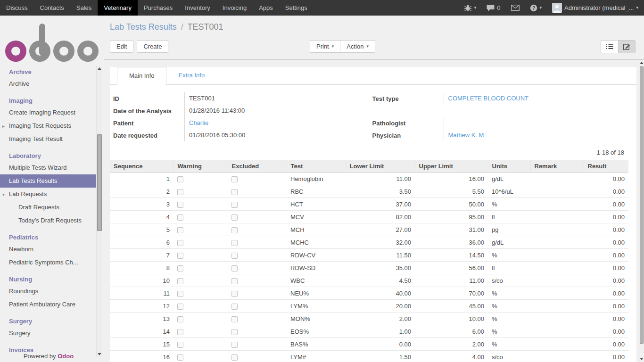  What do you see at coordinates (493, 8) in the screenshot?
I see `messages-menu: 0` at bounding box center [493, 8].